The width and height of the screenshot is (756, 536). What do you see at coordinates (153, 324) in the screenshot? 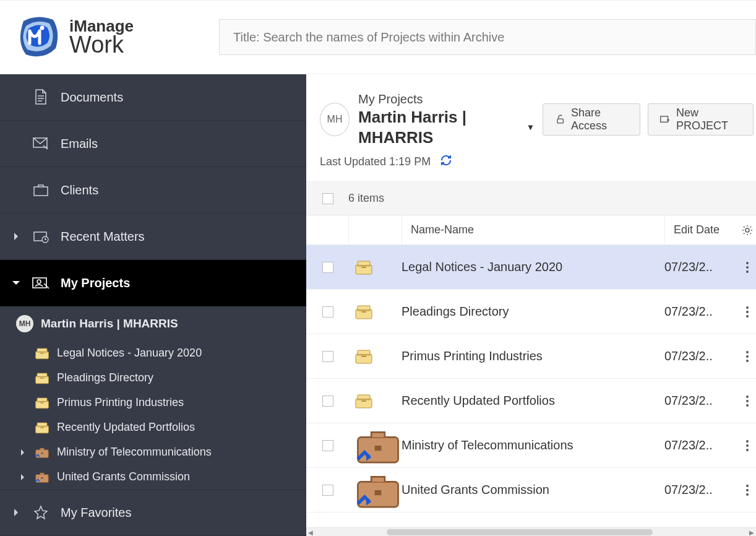
I see `sidebar-user: MH Martin Harris | MHARRIS` at bounding box center [153, 324].